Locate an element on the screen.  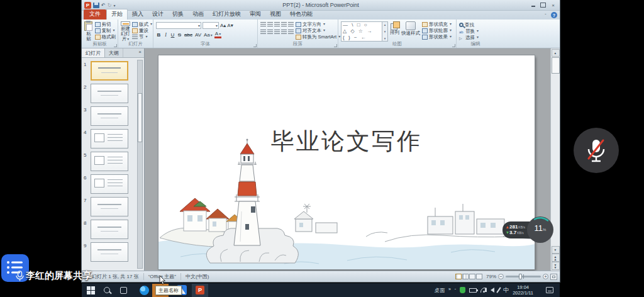
strikethrough-button: S is located at coordinates (180, 35).